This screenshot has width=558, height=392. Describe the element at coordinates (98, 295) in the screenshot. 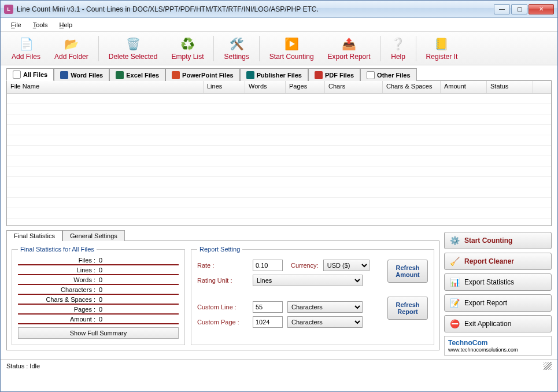

I see `final-statistics-group: Final Statistics for All Files Files :0 …` at that location.